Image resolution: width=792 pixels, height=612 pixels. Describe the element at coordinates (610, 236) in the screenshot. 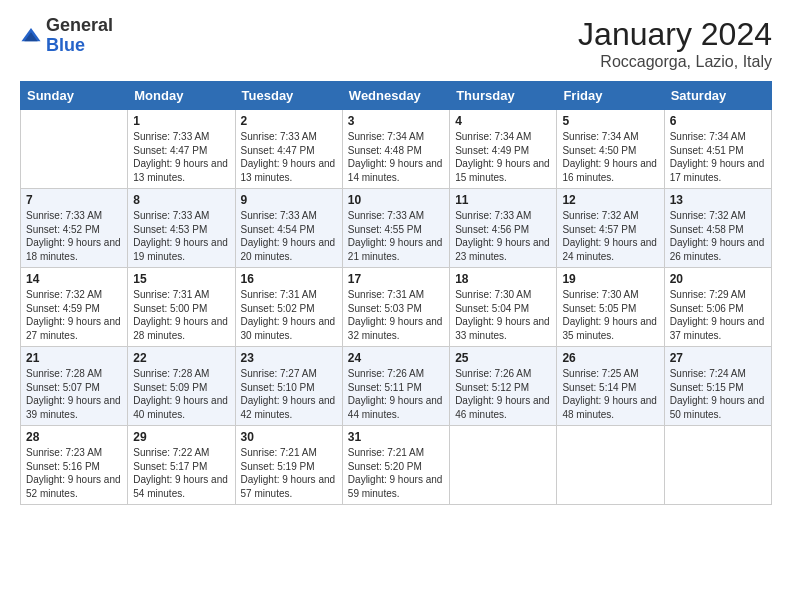

I see `cell-content: Sunrise: 7:32 AMSunset: 4:57 PMDaylight:…` at that location.